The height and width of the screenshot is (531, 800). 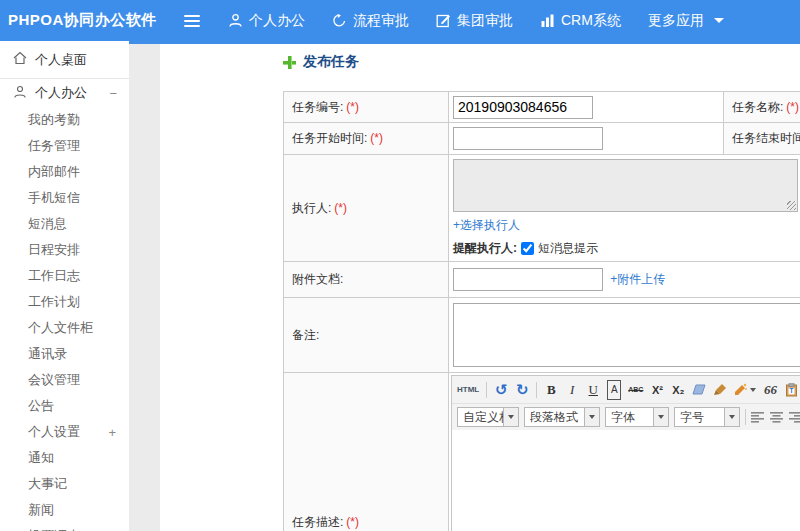 What do you see at coordinates (614, 390) in the screenshot?
I see `font-border-button: A` at bounding box center [614, 390].